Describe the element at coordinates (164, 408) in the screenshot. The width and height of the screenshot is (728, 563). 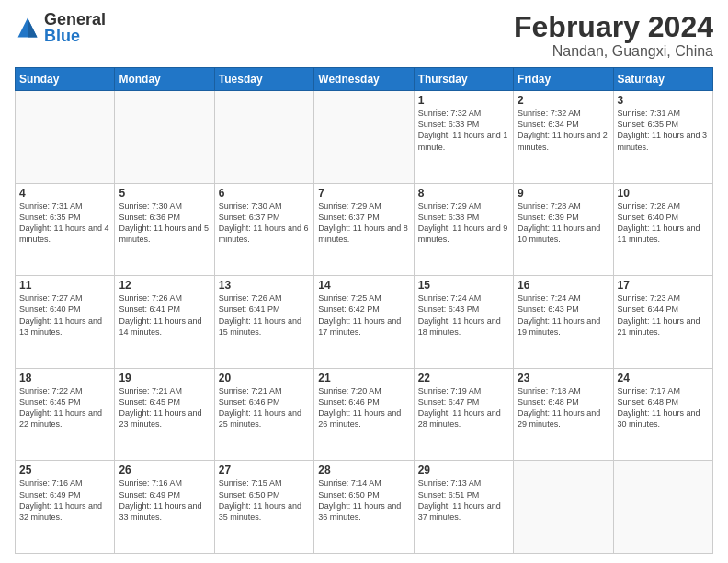
I see `day-info: Sunrise: 7:21 AMSunset: 6:45 PMDaylight:…` at that location.